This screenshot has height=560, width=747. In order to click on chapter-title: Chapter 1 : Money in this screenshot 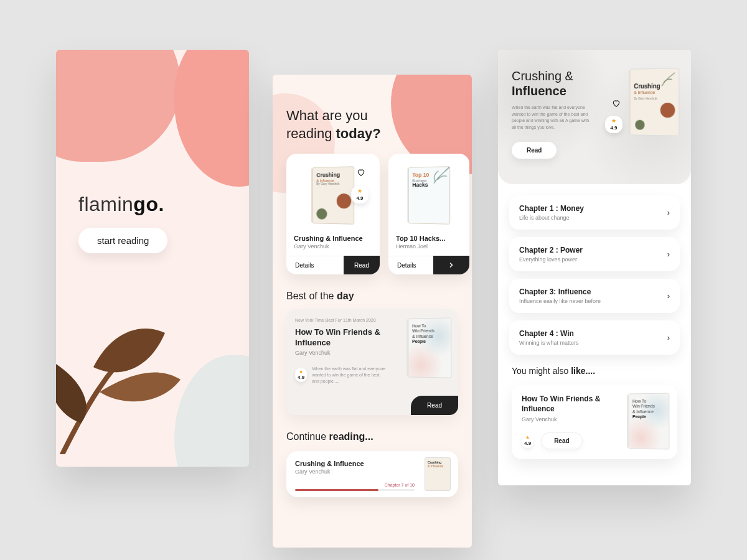, I will do `click(552, 208)`.